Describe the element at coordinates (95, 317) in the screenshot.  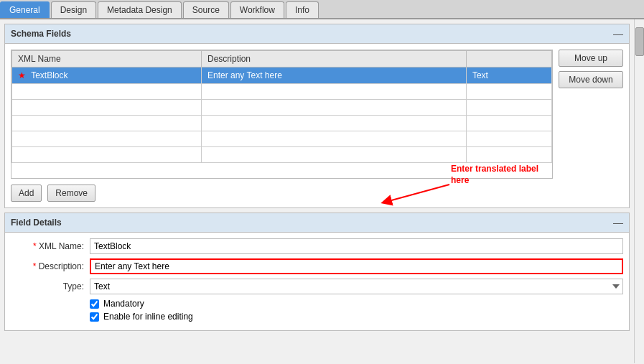
I see `inline-editing-checkbox` at that location.